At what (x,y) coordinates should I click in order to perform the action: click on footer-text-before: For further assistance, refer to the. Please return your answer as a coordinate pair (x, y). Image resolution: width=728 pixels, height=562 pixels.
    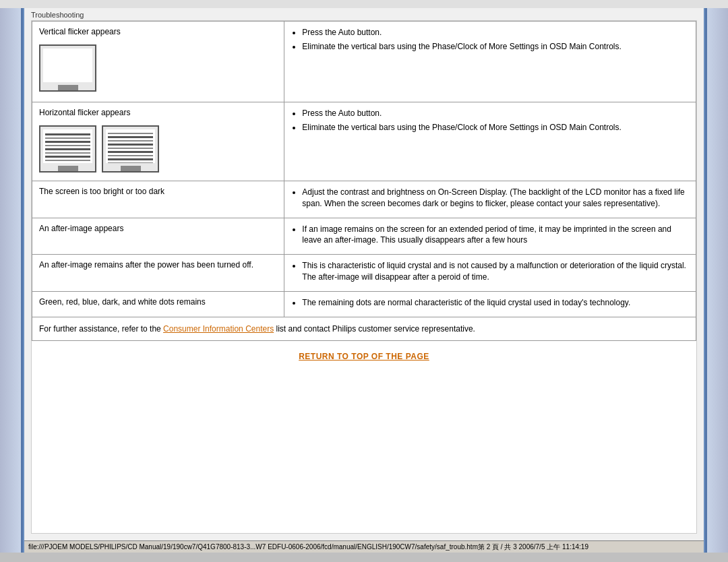
    Looking at the image, I should click on (101, 329).